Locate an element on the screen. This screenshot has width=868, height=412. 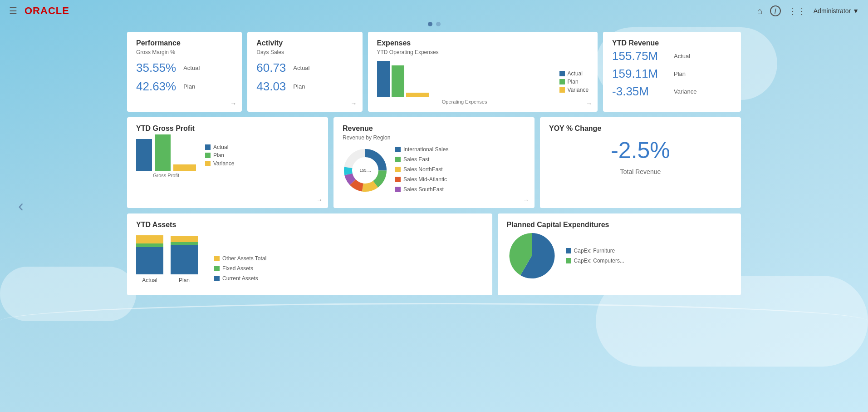
row-3: YTD Assets Actual is located at coordinates (434, 254).